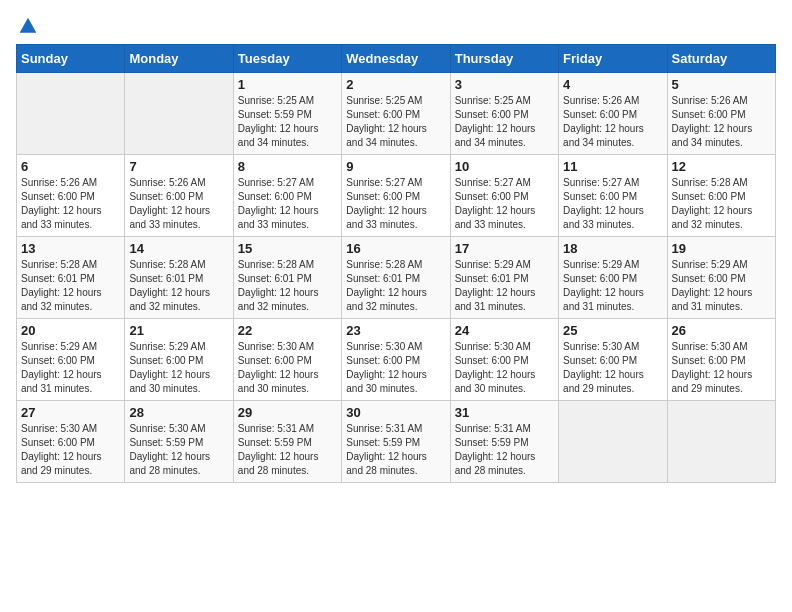 This screenshot has height=612, width=792. Describe the element at coordinates (721, 114) in the screenshot. I see `calendar-cell: 5Sunrise: 5:26 AM Sunset: 6:00 PM Daylig…` at that location.